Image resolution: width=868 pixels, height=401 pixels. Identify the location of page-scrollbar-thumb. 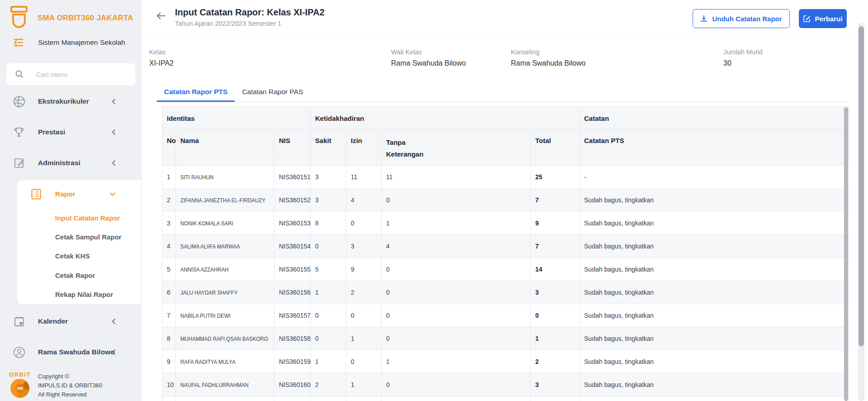
(861, 186).